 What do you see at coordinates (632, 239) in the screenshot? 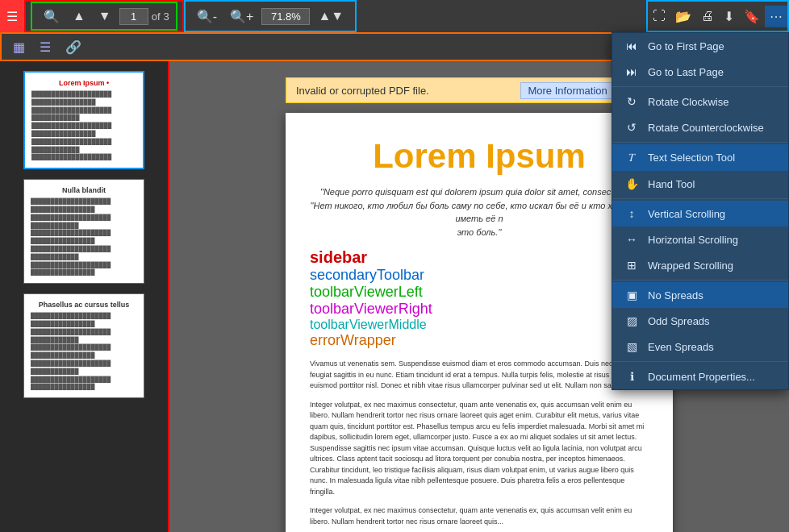
I see `horizontal-scroll-icon: ↔` at bounding box center [632, 239].